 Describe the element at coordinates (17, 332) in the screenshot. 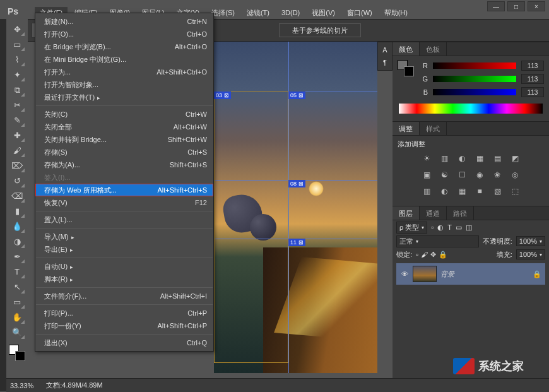

I see `zoom-tool-icon: 🔍` at that location.